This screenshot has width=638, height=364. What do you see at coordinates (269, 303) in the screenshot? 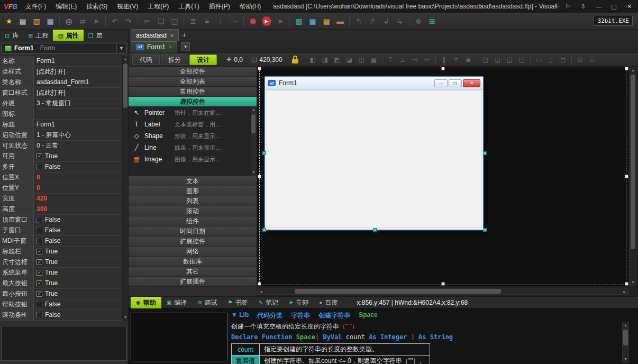
I see `tab-notes: ✎笔记` at bounding box center [269, 303].